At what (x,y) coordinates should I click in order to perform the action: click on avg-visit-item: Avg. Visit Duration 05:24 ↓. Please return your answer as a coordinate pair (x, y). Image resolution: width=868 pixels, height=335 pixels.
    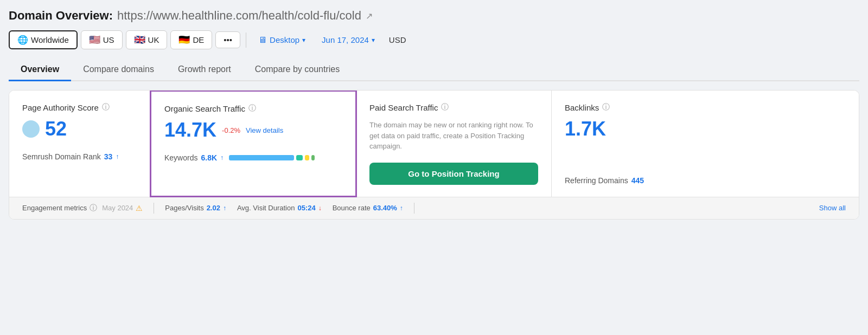
    Looking at the image, I should click on (279, 208).